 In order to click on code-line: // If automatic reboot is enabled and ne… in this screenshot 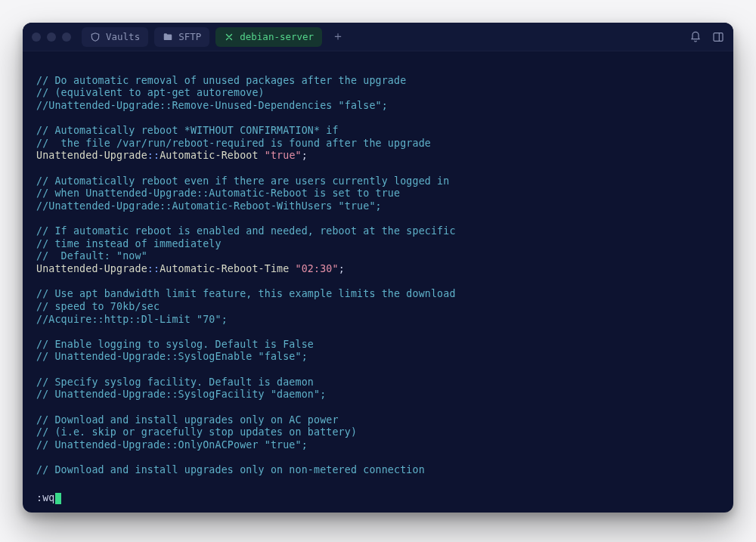, I will do `click(378, 231)`.